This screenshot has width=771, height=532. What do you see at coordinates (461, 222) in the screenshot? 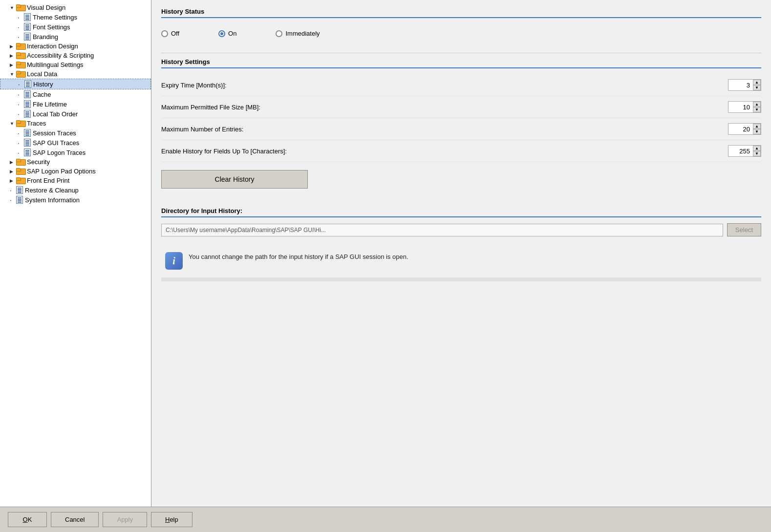
I see `directory-section: Directory for Input History: C:\Users\My…` at bounding box center [461, 222].